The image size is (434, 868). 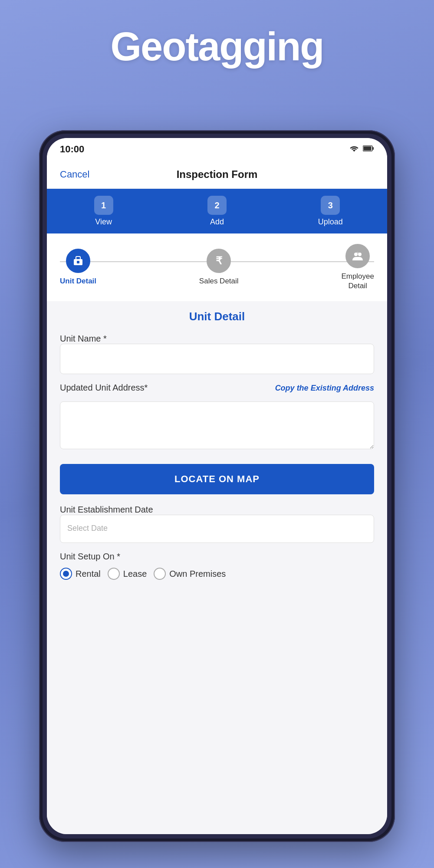 I want to click on tab-upload: 3 Upload, so click(x=331, y=211).